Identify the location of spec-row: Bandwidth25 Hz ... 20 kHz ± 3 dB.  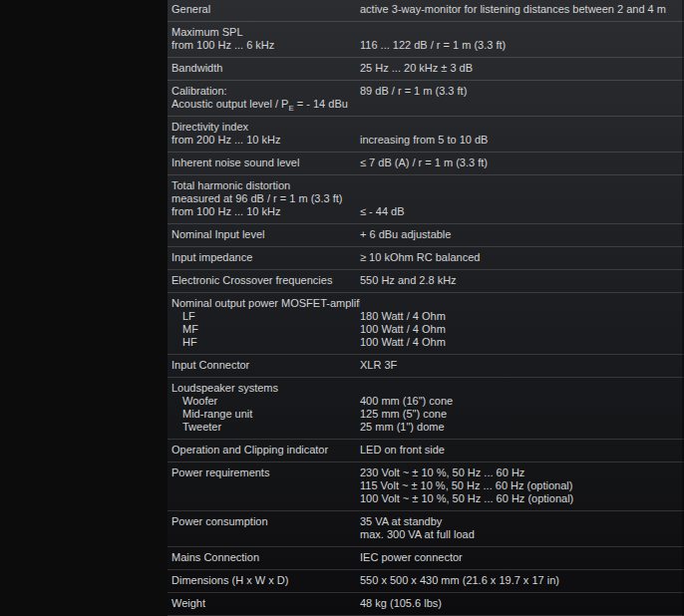
(426, 69).